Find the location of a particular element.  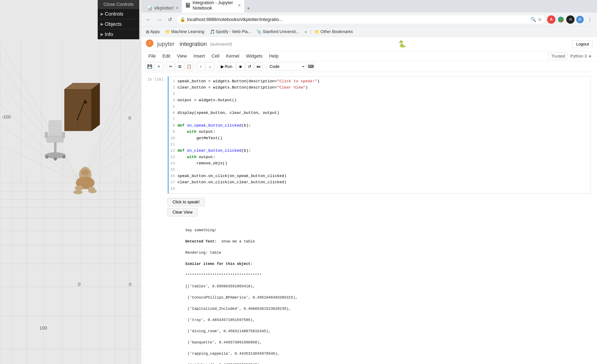

search-icon: 🔍 is located at coordinates (533, 19).